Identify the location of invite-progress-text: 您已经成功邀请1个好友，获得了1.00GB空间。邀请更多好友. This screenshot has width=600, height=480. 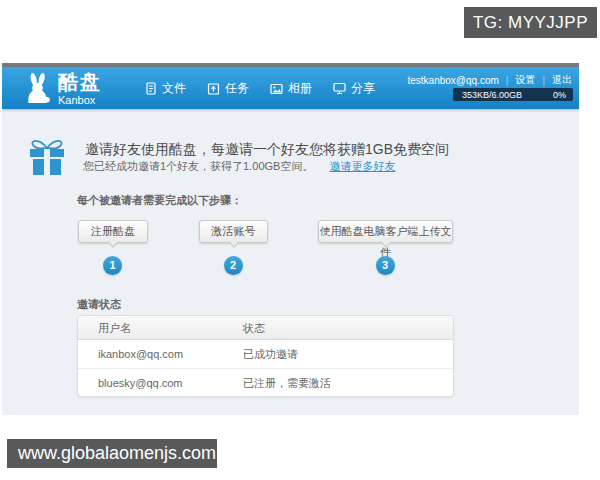
(239, 166).